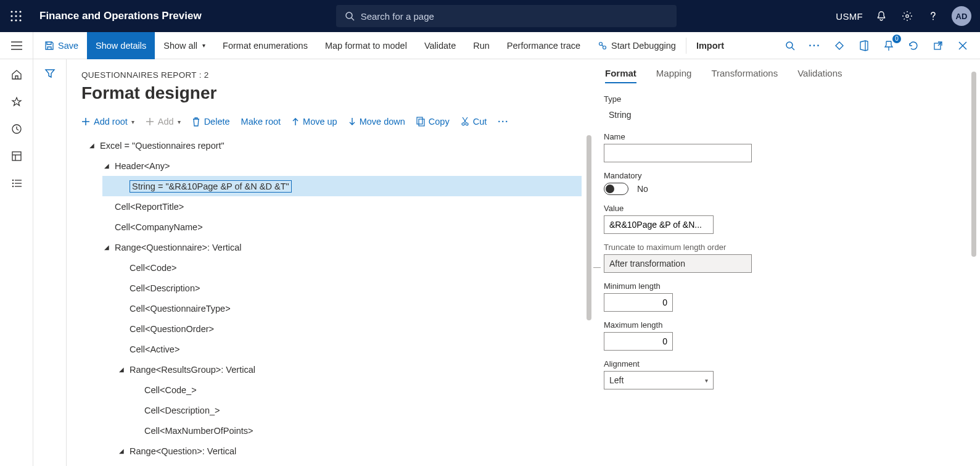  Describe the element at coordinates (659, 225) in the screenshot. I see `value-input` at that location.